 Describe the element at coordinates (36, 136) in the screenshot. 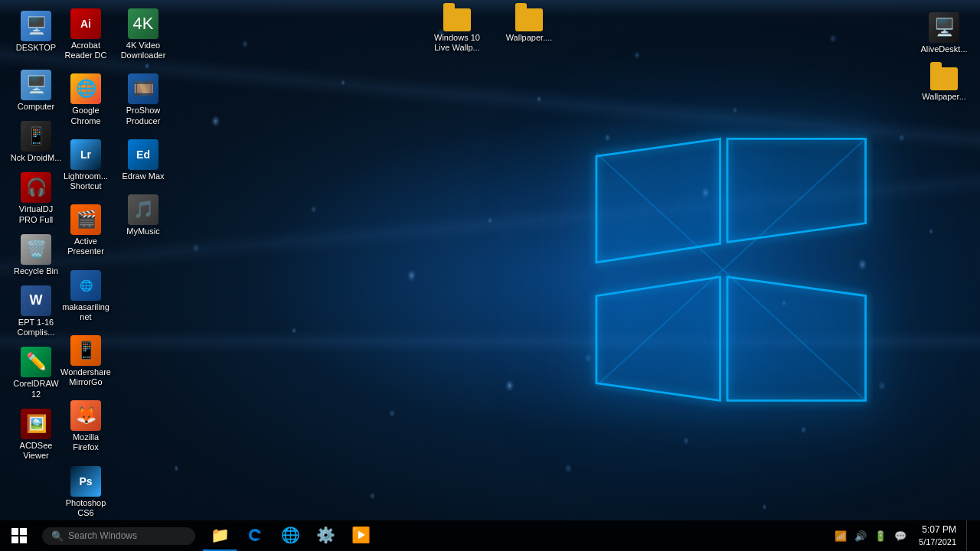

I see `nck-icon-img: 📱` at that location.